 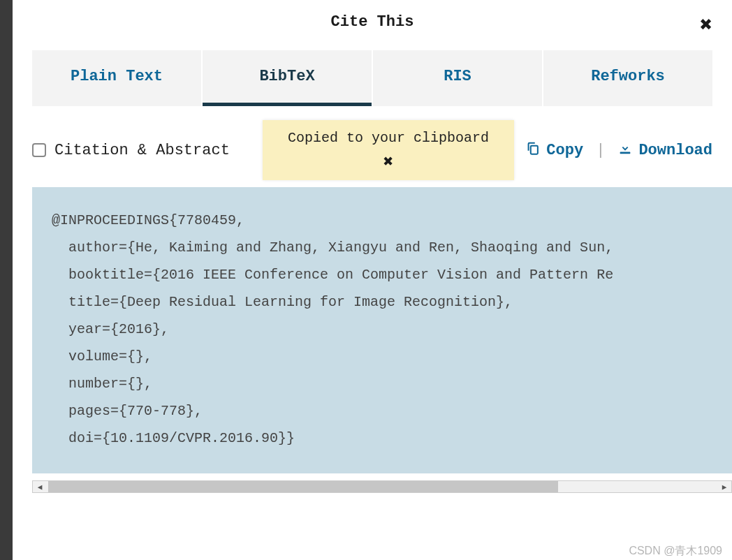 What do you see at coordinates (665, 151) in the screenshot?
I see `download-button: Download` at bounding box center [665, 151].